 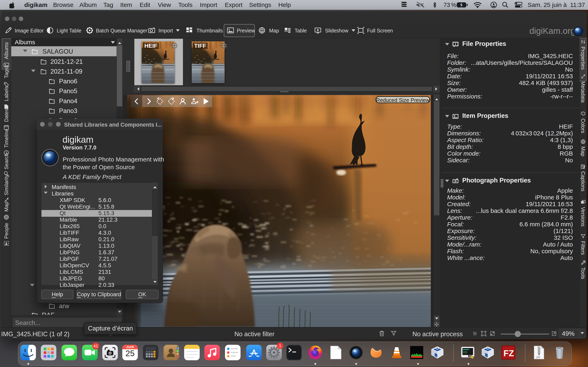 I want to click on svg-text: ZIP, so click(x=538, y=357).